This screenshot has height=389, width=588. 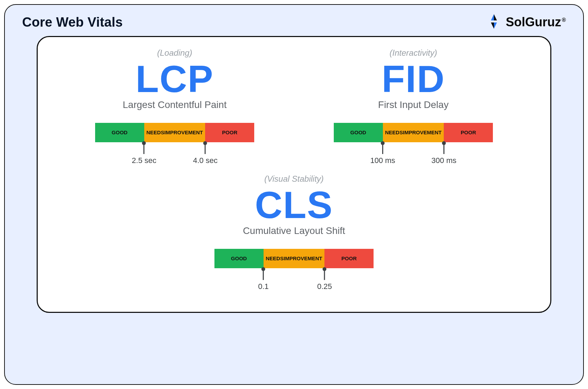 What do you see at coordinates (73, 22) in the screenshot?
I see `page-title: Core Web Vitals` at bounding box center [73, 22].